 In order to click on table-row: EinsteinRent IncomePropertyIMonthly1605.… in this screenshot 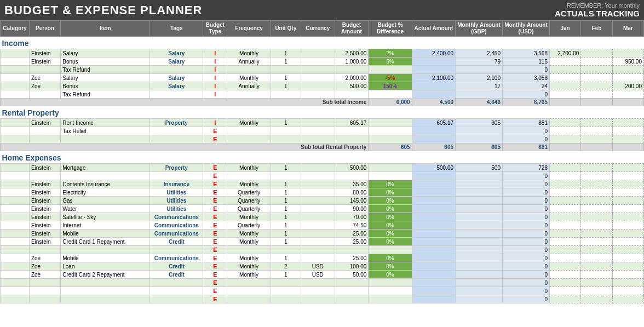, I will do `click(322, 123)`.